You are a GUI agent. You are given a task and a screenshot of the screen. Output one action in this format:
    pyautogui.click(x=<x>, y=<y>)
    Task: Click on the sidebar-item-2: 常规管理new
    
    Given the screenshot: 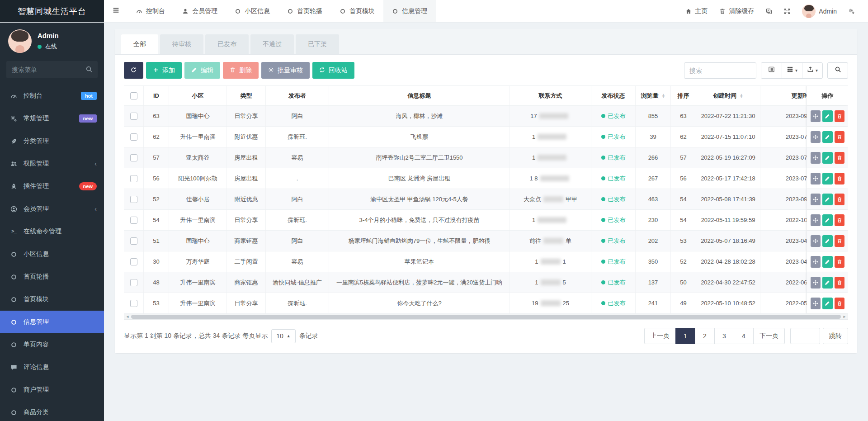 What is the action you would take?
    pyautogui.click(x=52, y=118)
    